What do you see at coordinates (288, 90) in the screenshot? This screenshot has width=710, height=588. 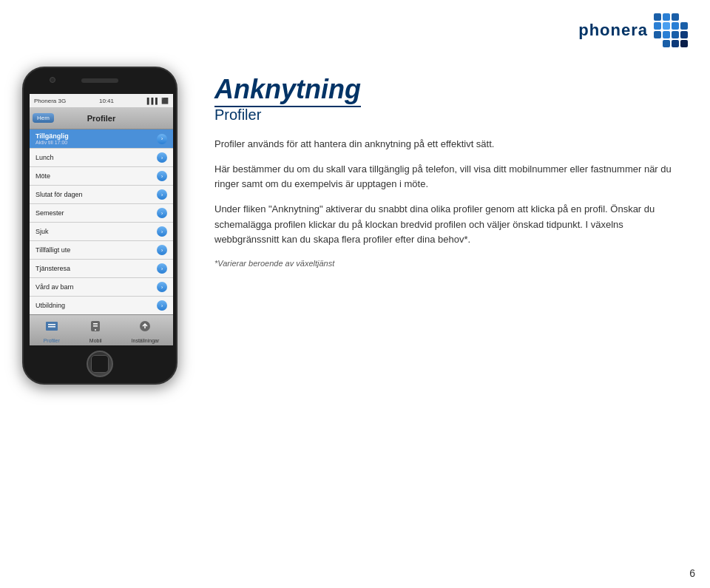 I see `heading-main-text: Anknytning` at bounding box center [288, 90].